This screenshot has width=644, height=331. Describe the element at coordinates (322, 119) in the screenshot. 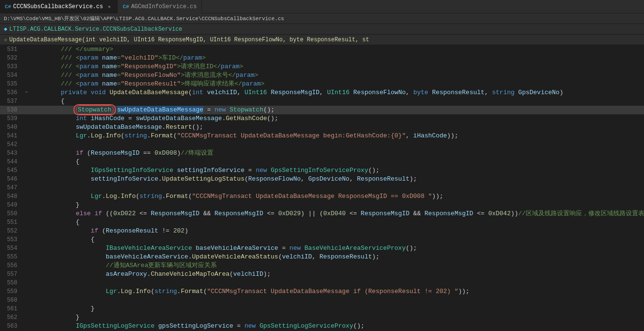

I see `code-line: 539 int iHashCode = swUpdateDataBaseMess…` at that location.